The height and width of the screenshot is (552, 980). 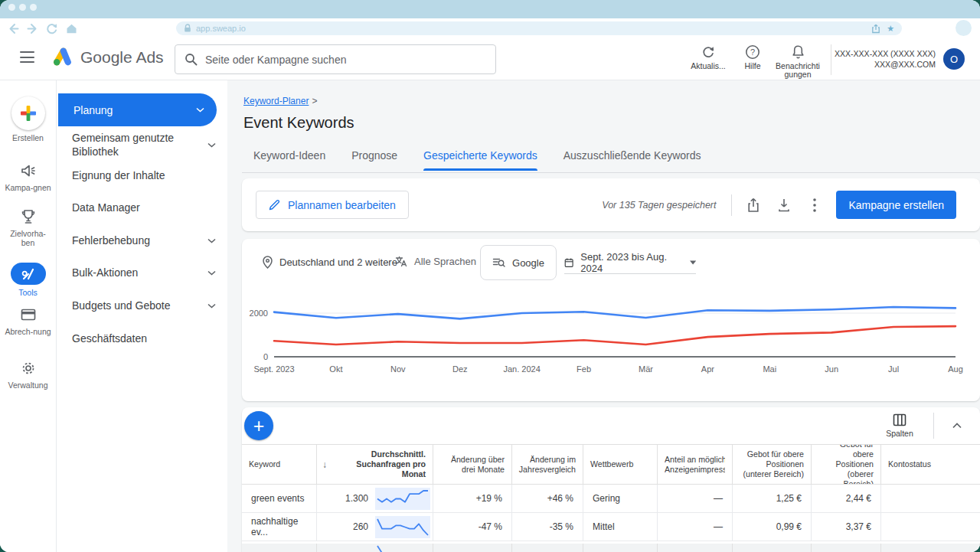 I want to click on column-header-keyword: Keyword, so click(x=279, y=464).